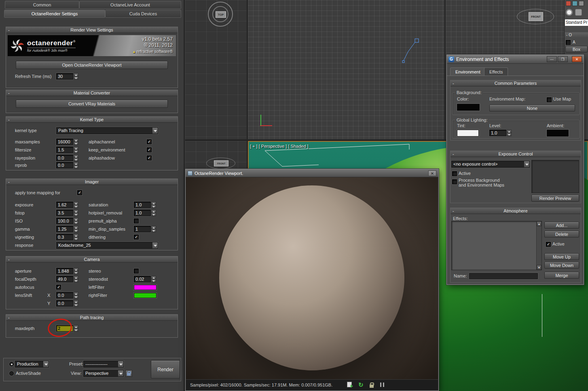 This screenshot has width=588, height=391. Describe the element at coordinates (32, 364) in the screenshot. I see `production-dropdown: Production` at that location.